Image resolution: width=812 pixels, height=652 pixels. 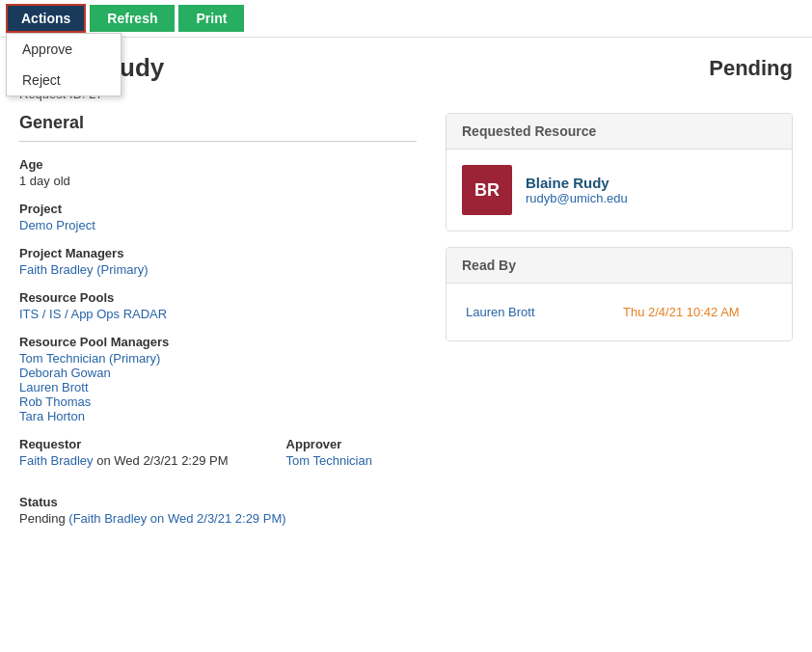 I want to click on page-header: Blaine Rudy Pending, so click(x=406, y=62).